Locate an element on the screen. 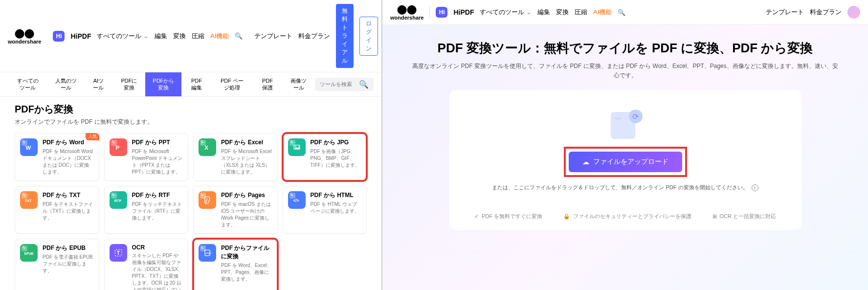 The height and width of the screenshot is (290, 868). cloud-upload-icon: ☁ is located at coordinates (586, 162).